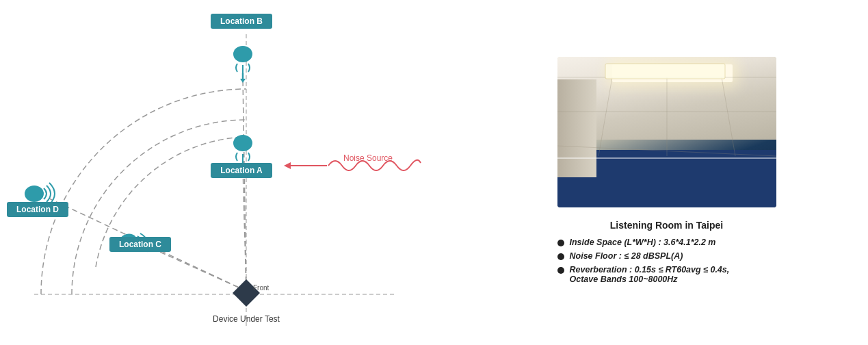  I want to click on room-spec-2: Noise Floor : ≤ 28 dBSPL(A), so click(667, 256).